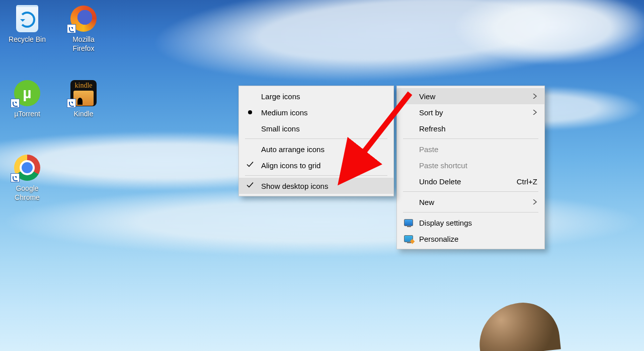 This screenshot has height=351, width=644. What do you see at coordinates (316, 96) in the screenshot?
I see `menu-item-large-icons: Large icons` at bounding box center [316, 96].